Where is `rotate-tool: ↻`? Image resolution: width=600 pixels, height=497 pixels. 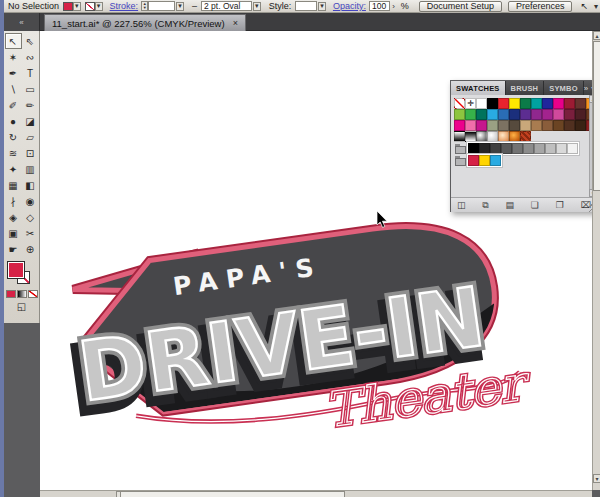
rotate-tool: ↻ is located at coordinates (14, 137).